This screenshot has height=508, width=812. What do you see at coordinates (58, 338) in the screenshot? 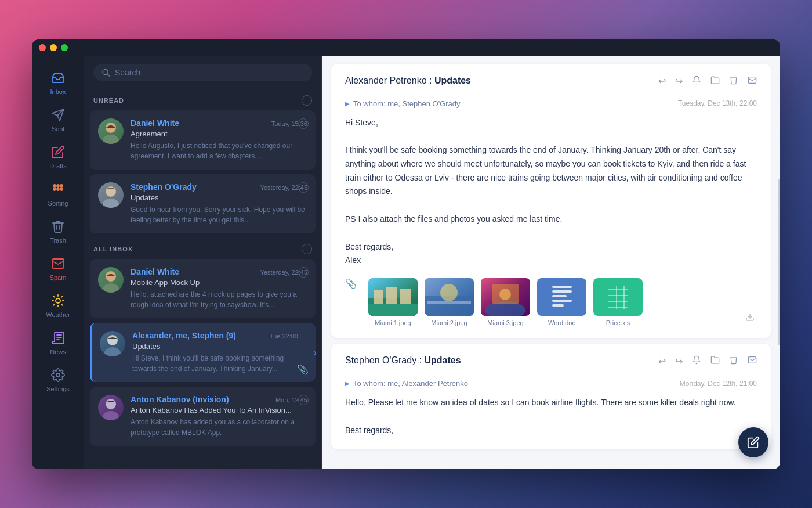
I see `news-icon` at bounding box center [58, 338].